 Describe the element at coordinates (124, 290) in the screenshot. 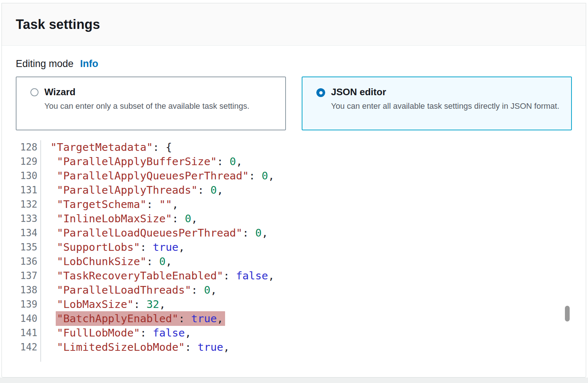

I see `json-key: ParallelLoadThreads` at that location.